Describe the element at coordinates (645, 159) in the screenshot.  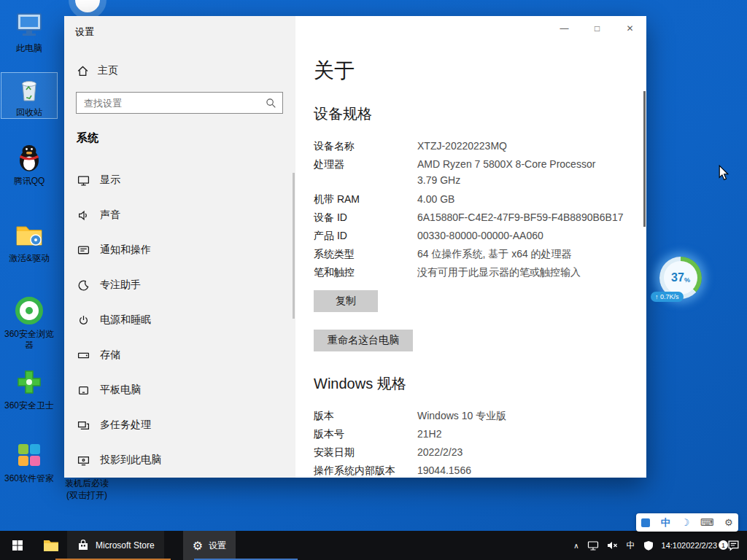
I see `content-scrollbar` at that location.